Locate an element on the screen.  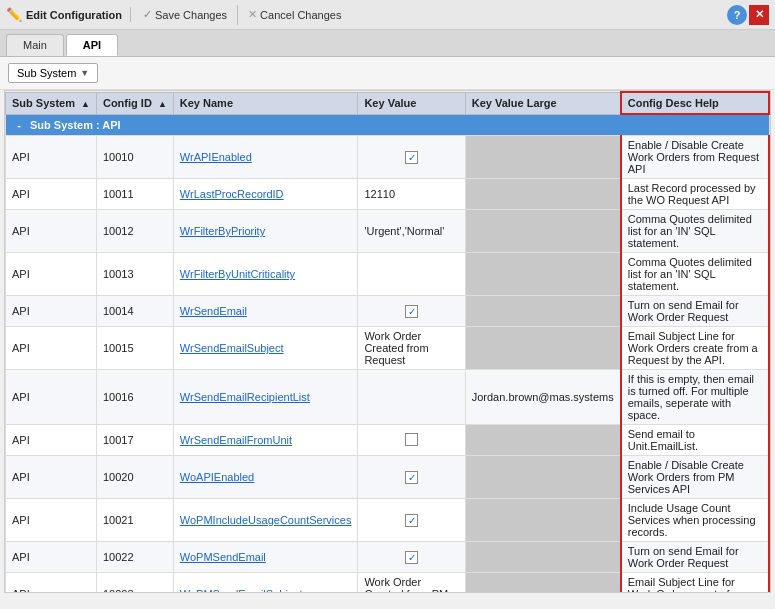
cell-key-name: WrFilterByPriority is located at coordinates (266, 232).